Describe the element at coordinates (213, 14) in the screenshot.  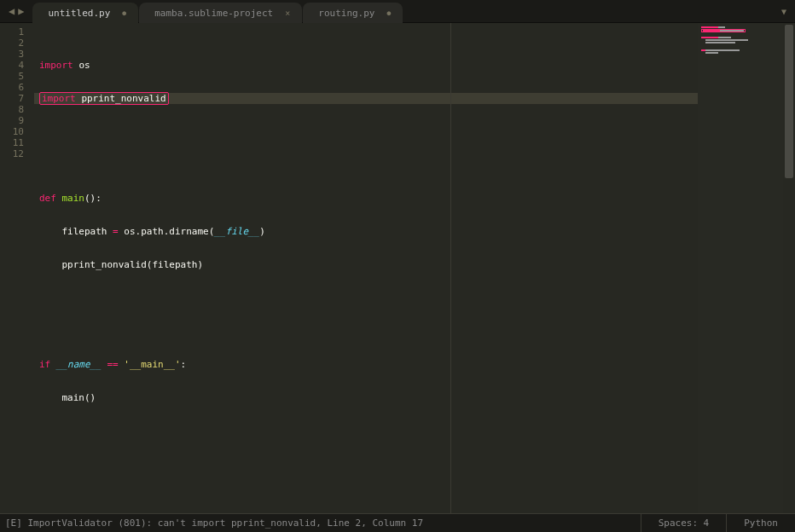
I see `tab-label: mamba.sublime-project` at that location.